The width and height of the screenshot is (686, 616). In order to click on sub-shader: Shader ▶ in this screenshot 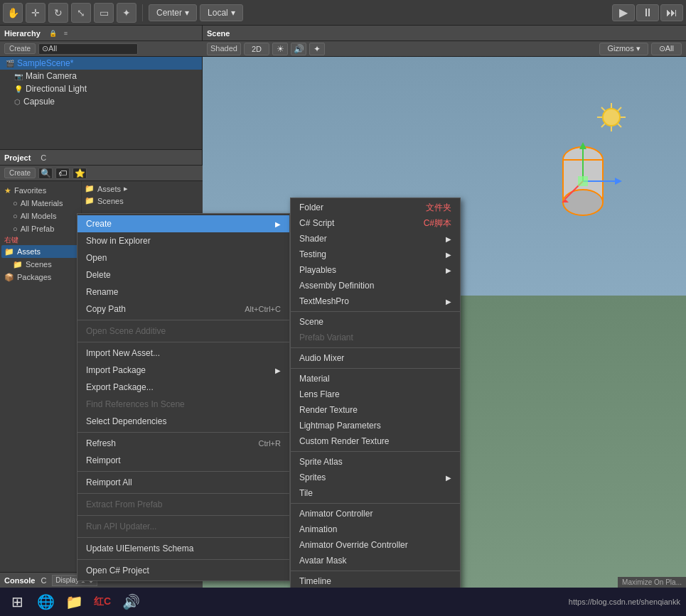, I will do `click(375, 239)`.